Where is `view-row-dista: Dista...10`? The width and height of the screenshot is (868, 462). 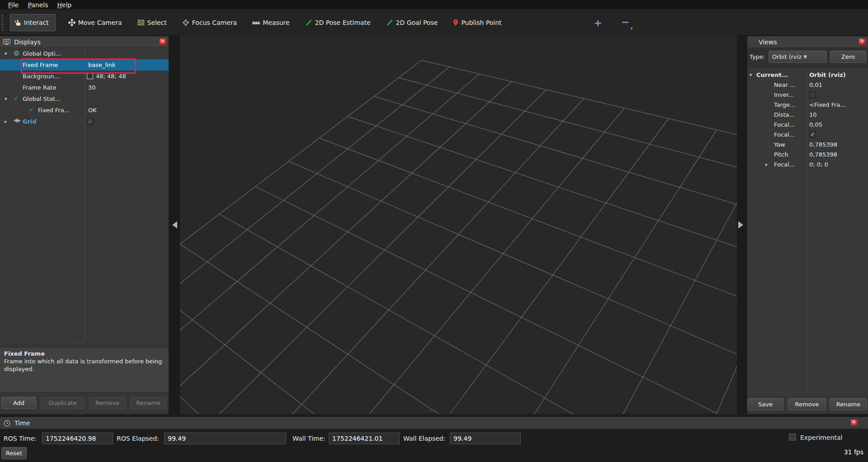
view-row-dista: Dista...10 is located at coordinates (807, 115).